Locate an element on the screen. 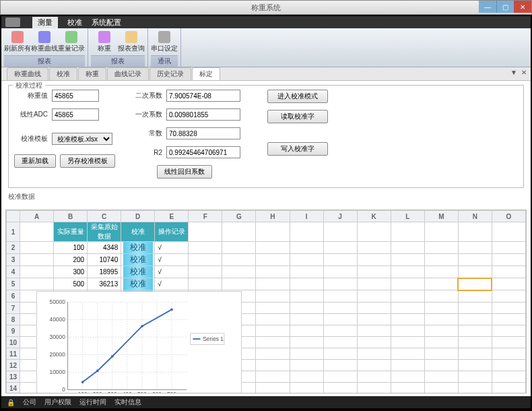 The width and height of the screenshot is (532, 411). weight-label: 称重值 is located at coordinates (31, 96).